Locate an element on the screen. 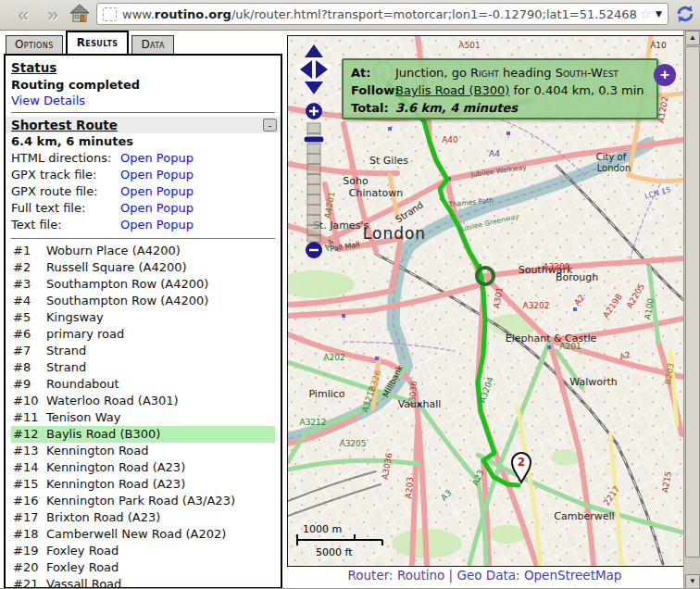 The width and height of the screenshot is (700, 589). home-icon is located at coordinates (80, 14).